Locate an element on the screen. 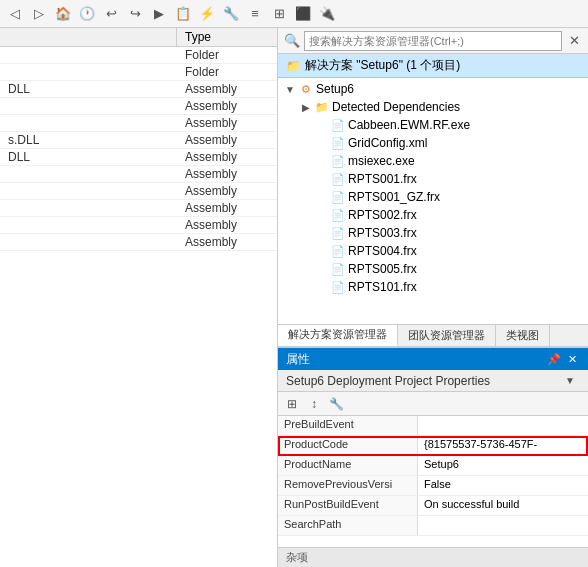  toolbar-grid-btn: ⊞ is located at coordinates (279, 14).